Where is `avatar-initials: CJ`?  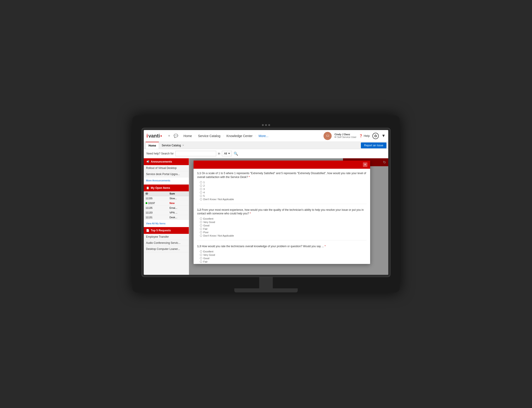 avatar-initials: CJ is located at coordinates (328, 136).